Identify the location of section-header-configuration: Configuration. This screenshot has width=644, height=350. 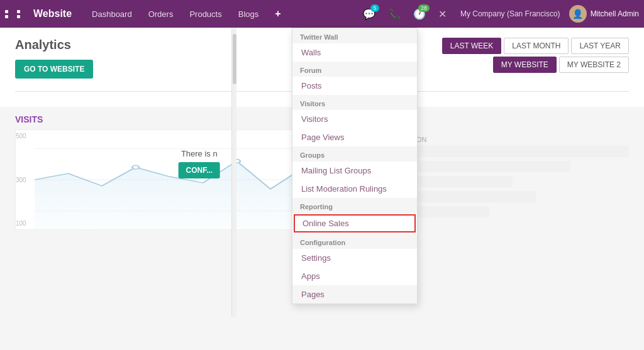
(355, 241).